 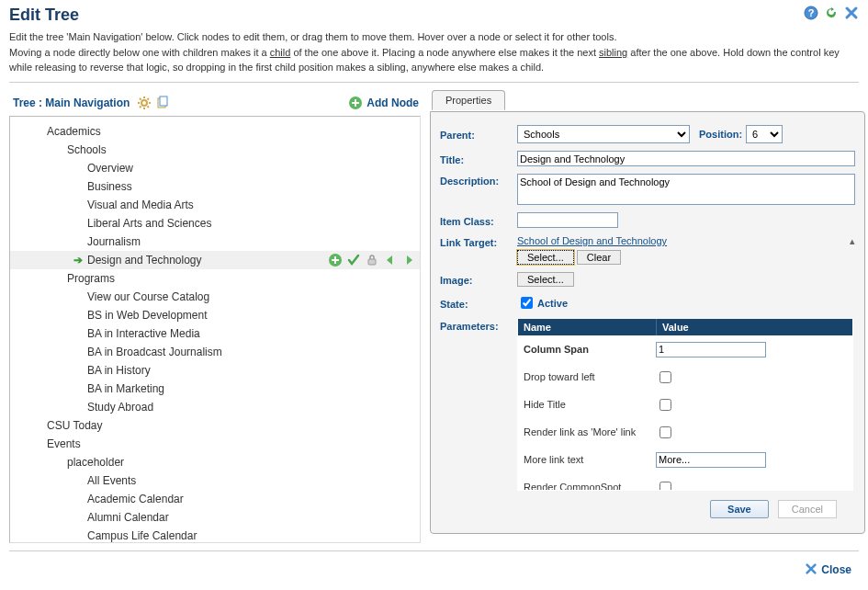 What do you see at coordinates (252, 187) in the screenshot?
I see `tree-item-label: Business` at bounding box center [252, 187].